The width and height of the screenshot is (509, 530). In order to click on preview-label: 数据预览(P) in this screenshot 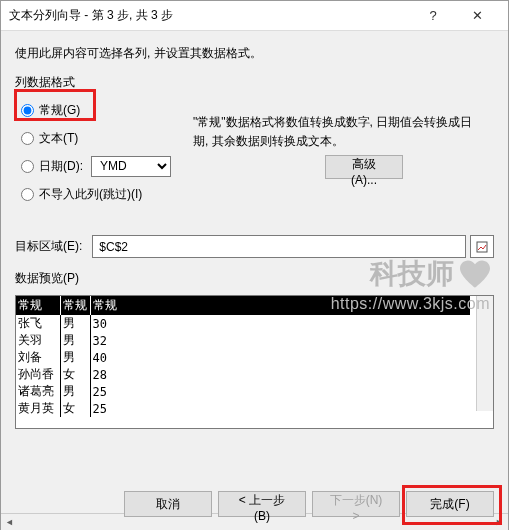, I will do `click(254, 278)`.